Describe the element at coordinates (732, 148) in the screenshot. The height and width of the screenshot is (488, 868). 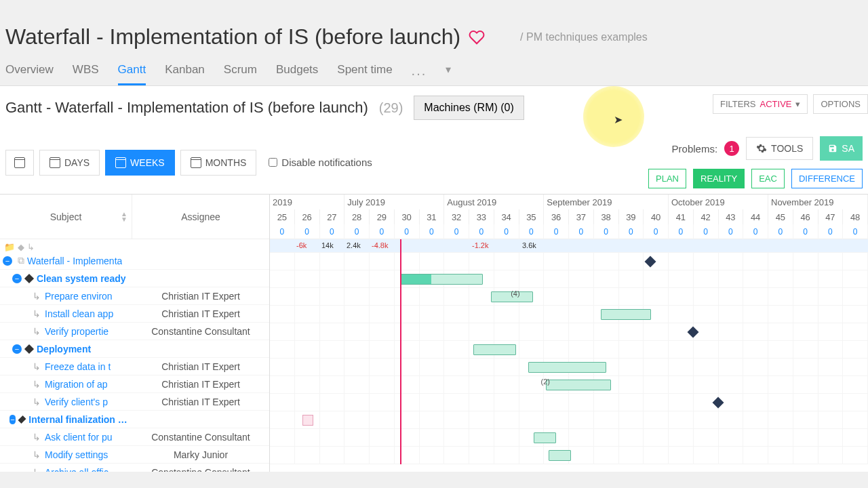
I see `problems-badge: 1` at that location.